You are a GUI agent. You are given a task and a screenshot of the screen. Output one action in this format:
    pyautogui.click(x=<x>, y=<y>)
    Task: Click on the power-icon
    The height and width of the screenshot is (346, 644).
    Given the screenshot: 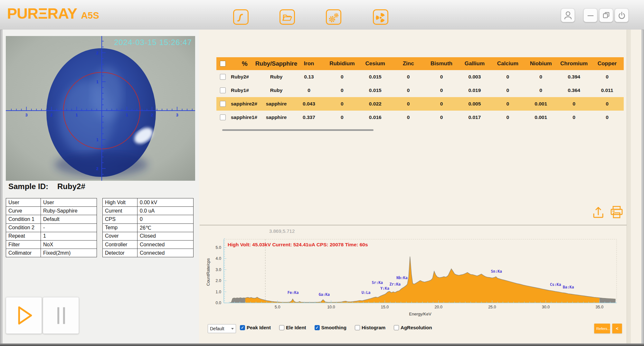 What is the action you would take?
    pyautogui.click(x=622, y=15)
    